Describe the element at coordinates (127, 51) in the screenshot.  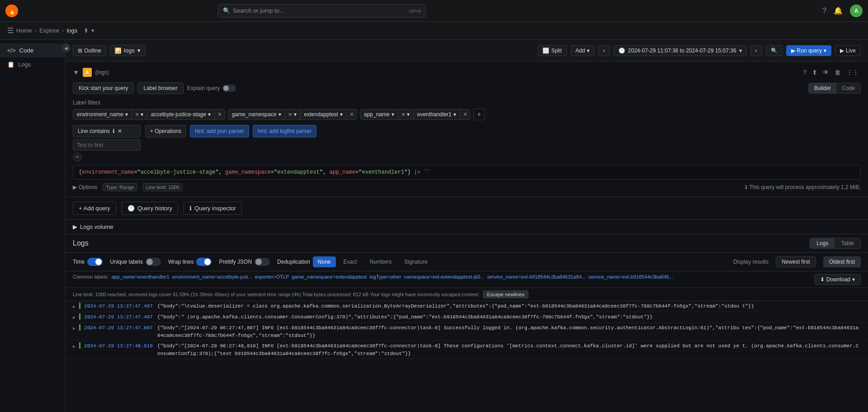
I see `datasource-selector: 📊 logs ▾` at that location.